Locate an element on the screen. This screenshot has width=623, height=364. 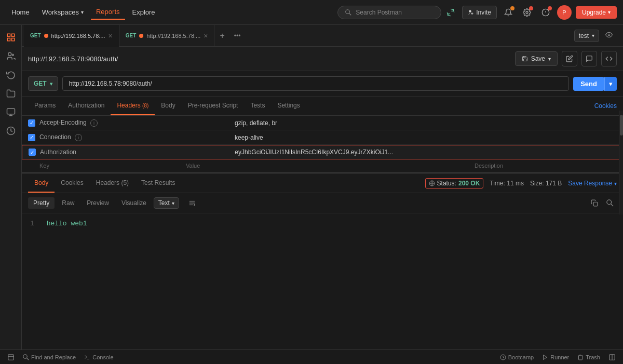
req-tab-tests: Tests is located at coordinates (258, 106).